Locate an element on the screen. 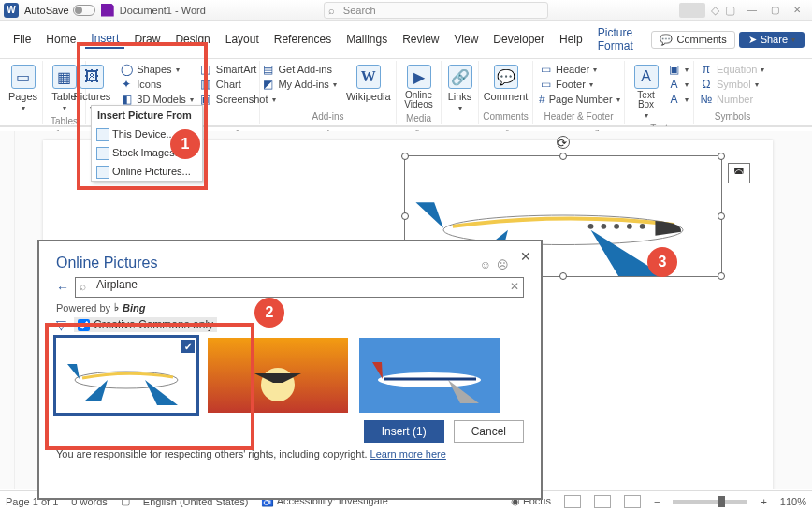  link-icon: 🔗 is located at coordinates (460, 77).